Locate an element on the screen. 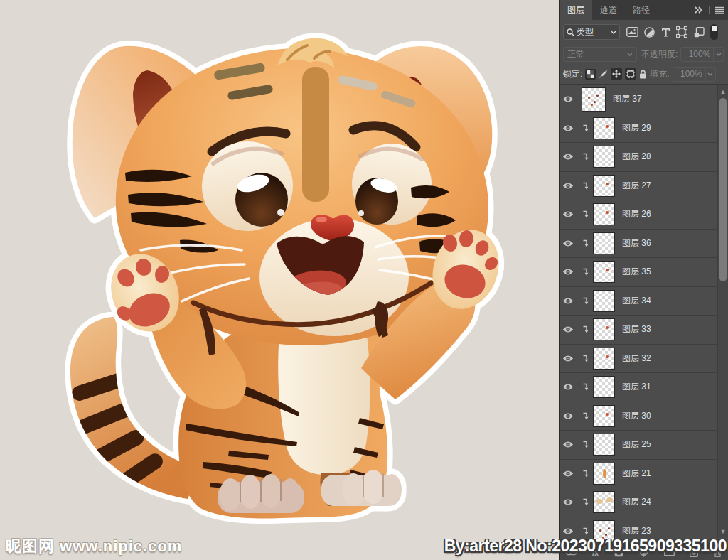 The height and width of the screenshot is (560, 728). filter-toggle is located at coordinates (714, 32).